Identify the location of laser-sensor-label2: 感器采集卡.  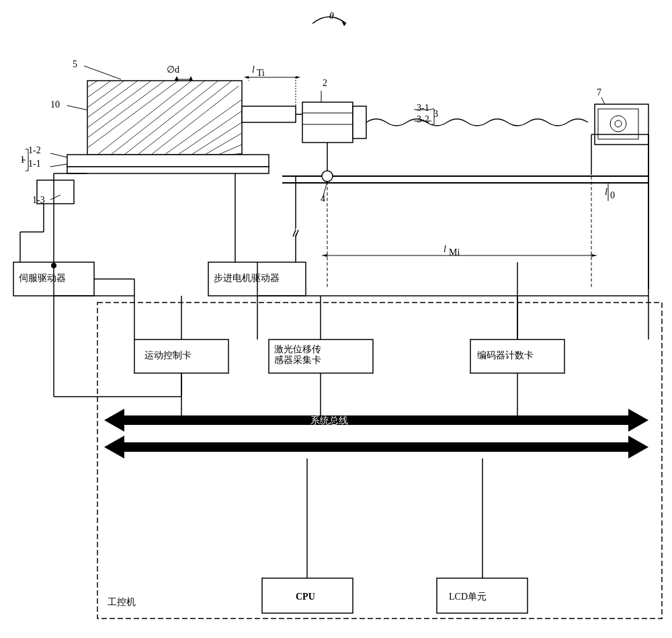
(298, 360).